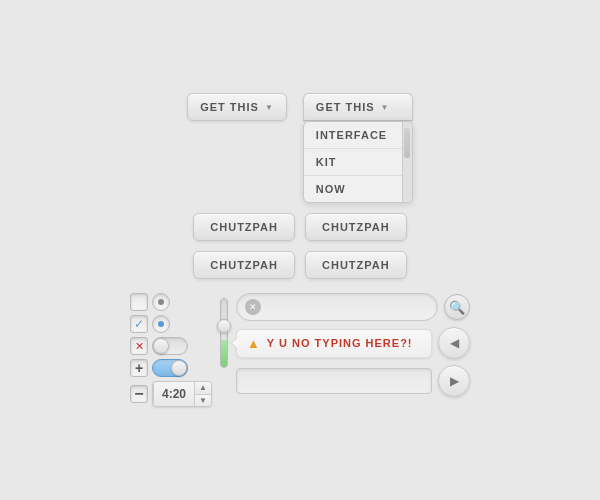 Image resolution: width=600 pixels, height=500 pixels. Describe the element at coordinates (270, 108) in the screenshot. I see `dropdown-arrow-1: ▼` at that location.